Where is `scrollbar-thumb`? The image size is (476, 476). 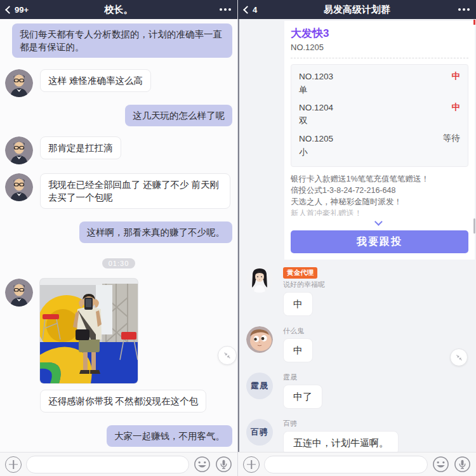 scrollbar-thumb is located at coordinates (475, 226).